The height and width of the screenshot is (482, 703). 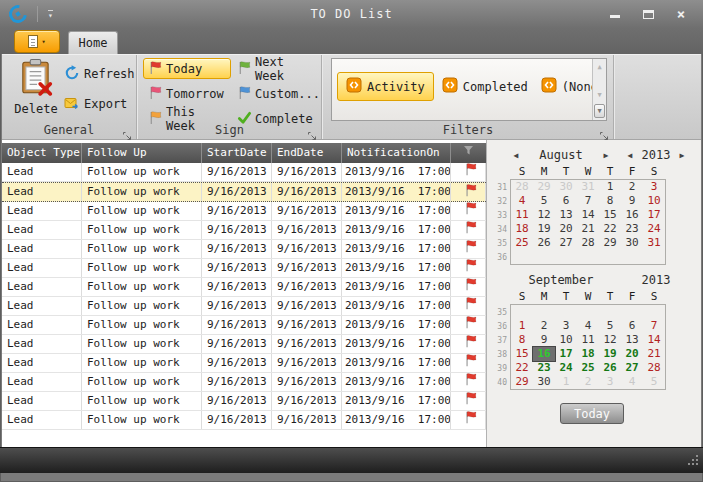 I want to click on filters-scrollbar: ▲ ▼ ▼, so click(x=599, y=90).